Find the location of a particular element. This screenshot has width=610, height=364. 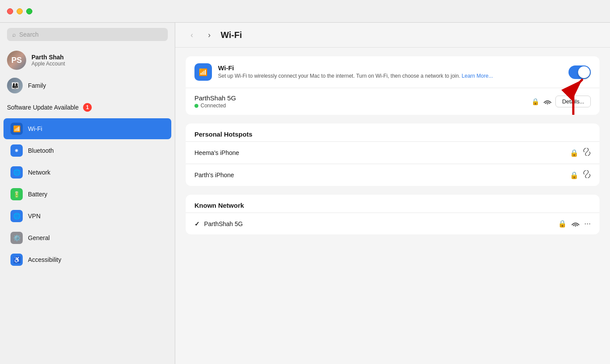

hotspot-name-parth: Parth's iPhone is located at coordinates (379, 175).